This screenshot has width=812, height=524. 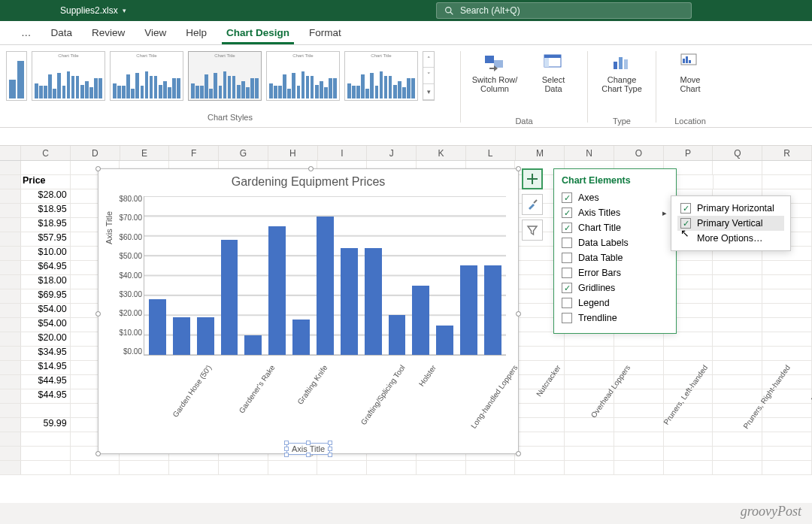 I want to click on column-header: G, so click(x=244, y=153).